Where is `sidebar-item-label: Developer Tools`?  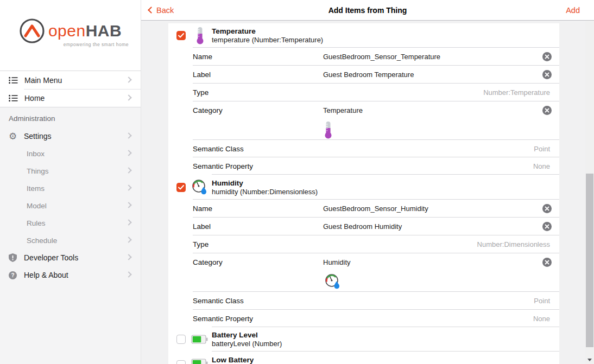
sidebar-item-label: Developer Tools is located at coordinates (51, 258).